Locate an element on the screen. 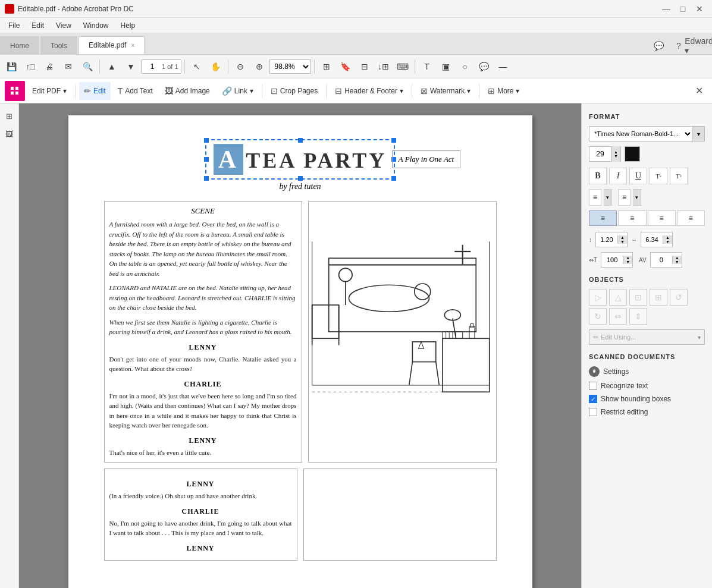 The height and width of the screenshot is (588, 712). menu-edit: Edit is located at coordinates (38, 26).